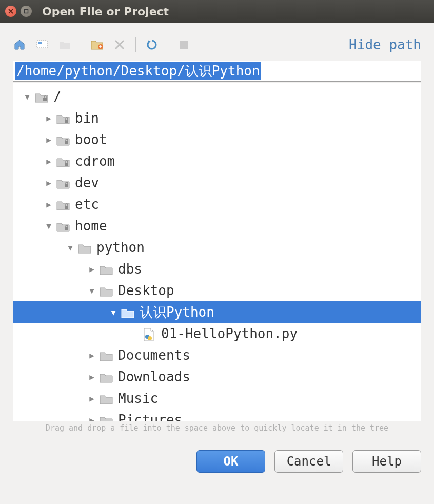 The height and width of the screenshot is (504, 434). Describe the element at coordinates (217, 290) in the screenshot. I see `tree-item: ▼Desktop` at that location.